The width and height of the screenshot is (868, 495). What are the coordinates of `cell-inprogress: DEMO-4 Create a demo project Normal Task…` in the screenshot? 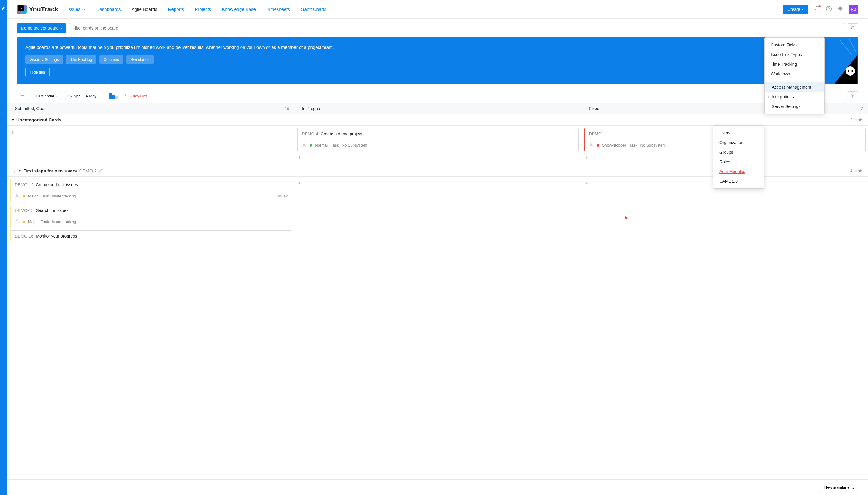 It's located at (438, 146).